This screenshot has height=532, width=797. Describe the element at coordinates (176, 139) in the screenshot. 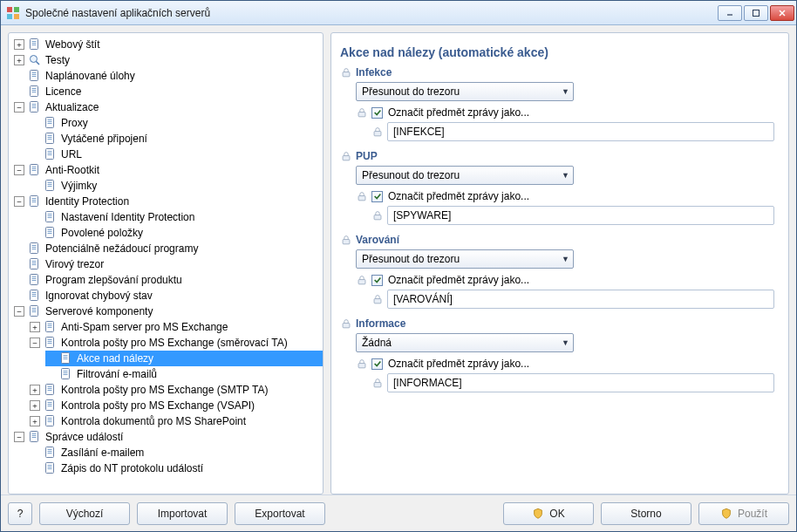

I see `tree-item-vytacene: Vytáčené připojení` at that location.